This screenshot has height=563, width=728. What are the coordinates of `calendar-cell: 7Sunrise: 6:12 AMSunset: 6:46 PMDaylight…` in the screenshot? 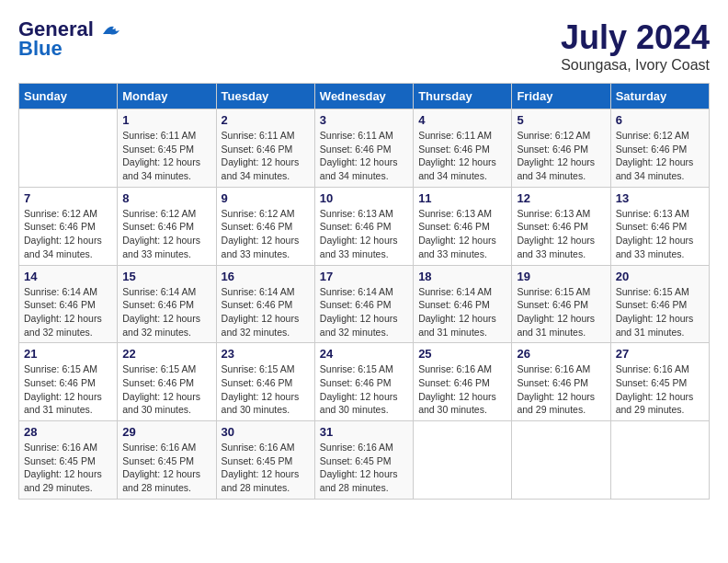 It's located at (68, 226).